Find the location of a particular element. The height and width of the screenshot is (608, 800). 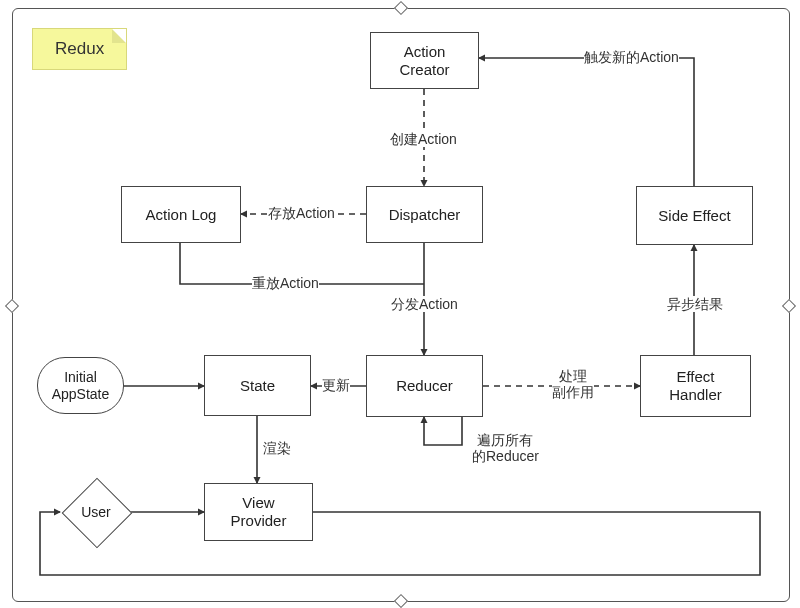

node-reducer: Reducer is located at coordinates (424, 386).